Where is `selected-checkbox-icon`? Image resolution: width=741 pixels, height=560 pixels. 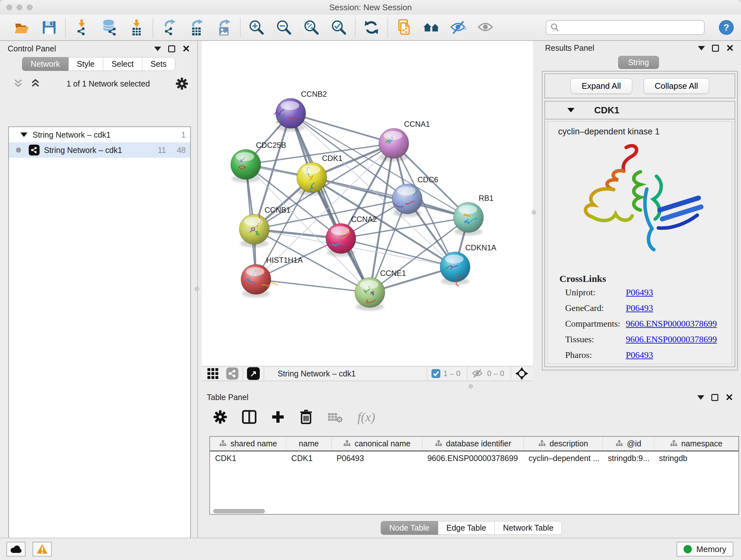
selected-checkbox-icon is located at coordinates (436, 373).